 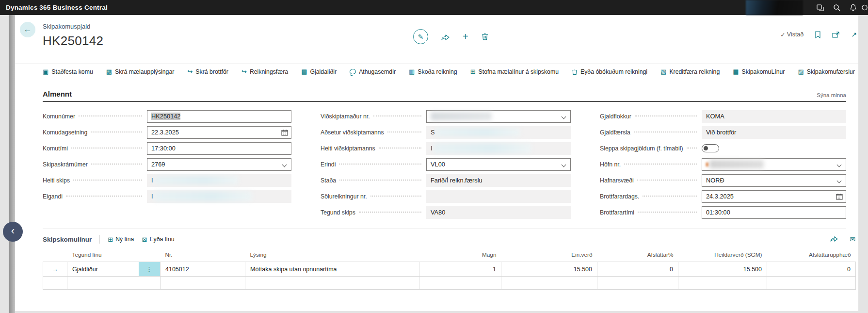 I want to click on field-komutimi: Komutími17:30:00, so click(x=167, y=148).